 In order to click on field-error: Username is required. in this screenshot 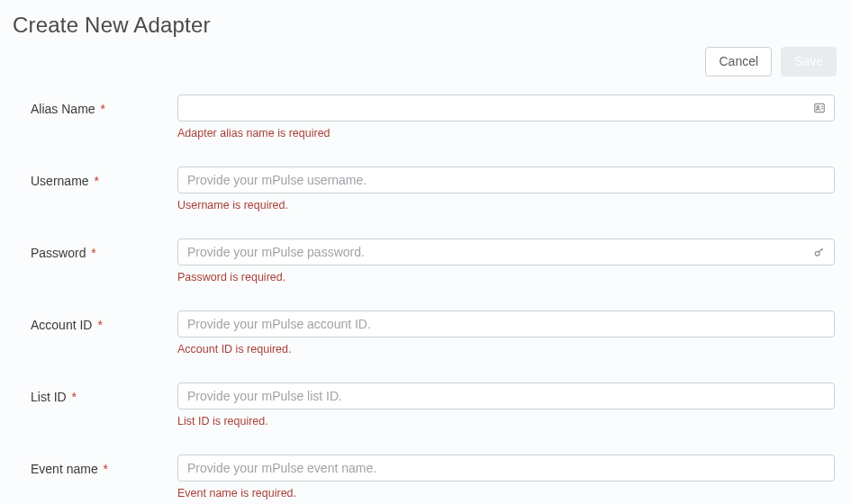, I will do `click(506, 205)`.